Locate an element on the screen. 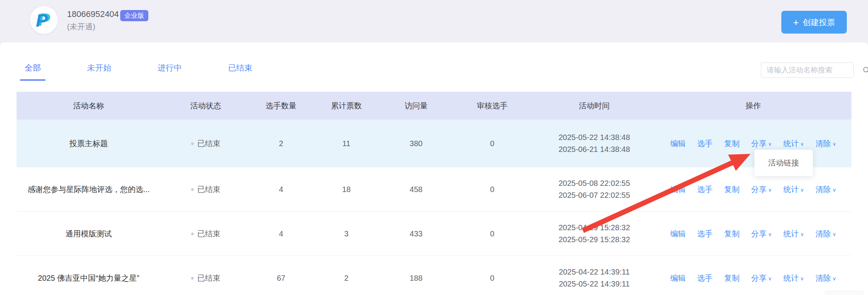  tab-not-started: 未开始 is located at coordinates (99, 72).